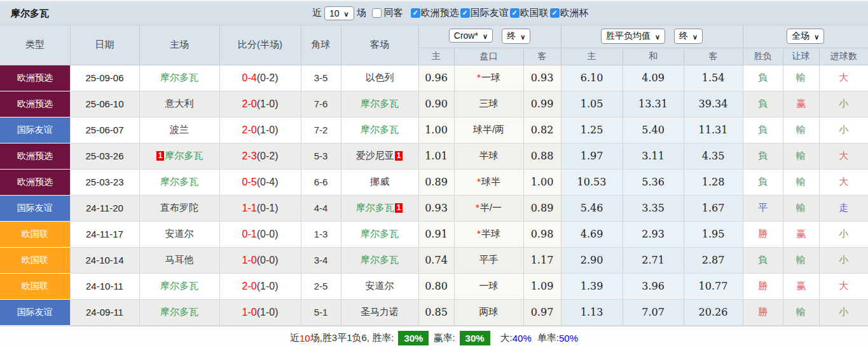 Image resolution: width=868 pixels, height=348 pixels. What do you see at coordinates (801, 103) in the screenshot?
I see `result-handicap-value: 赢` at bounding box center [801, 103].